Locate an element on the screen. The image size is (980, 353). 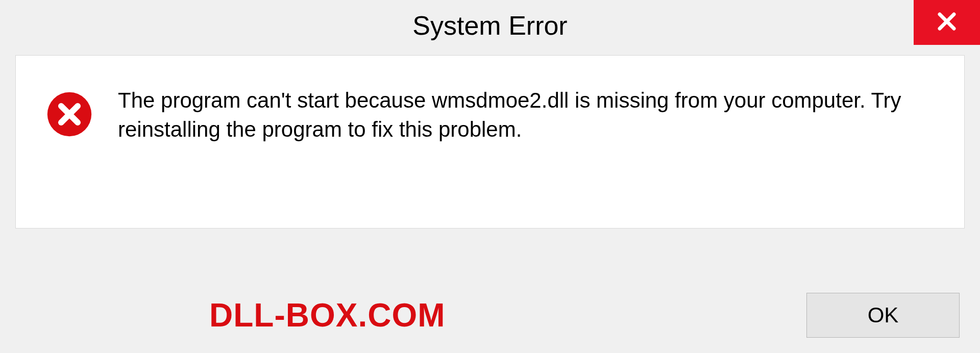
close-icon is located at coordinates (947, 22).